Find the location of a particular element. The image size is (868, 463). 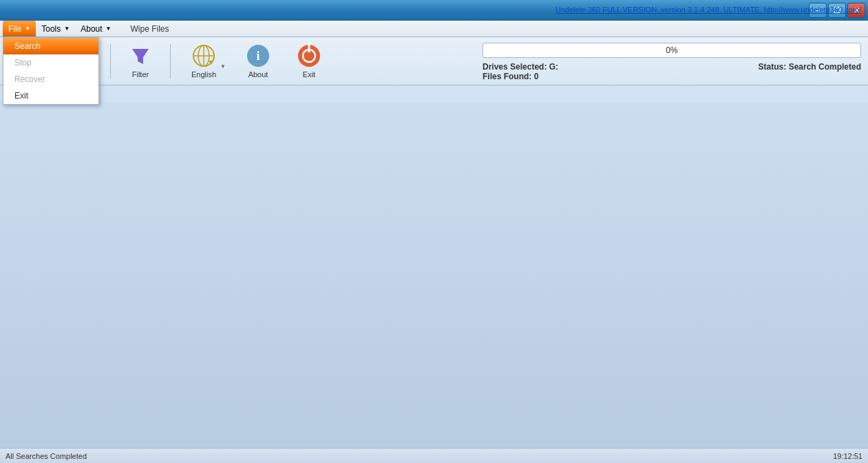

about-label: About is located at coordinates (259, 74).